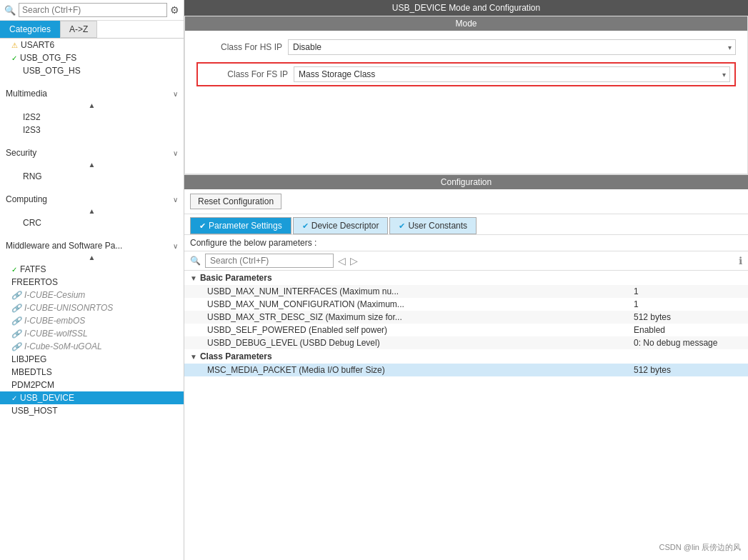 This screenshot has height=560, width=748. I want to click on sidebar-item-label: I-CUBE-UNISONRTOS, so click(69, 308).